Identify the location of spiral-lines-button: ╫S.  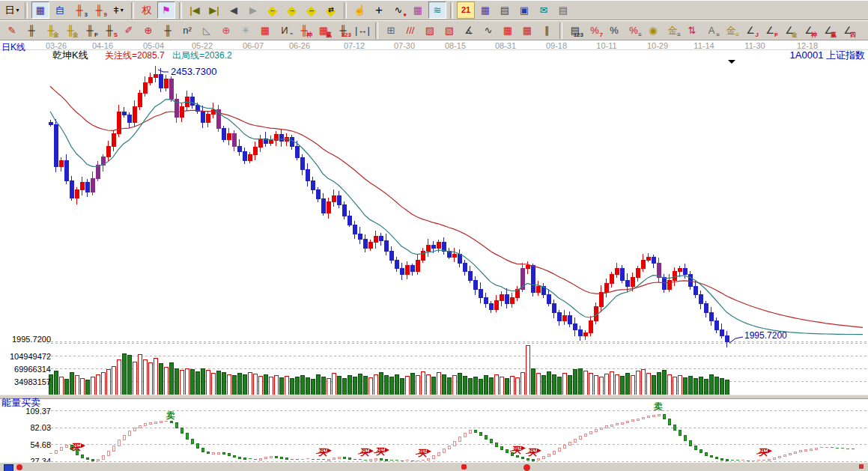
(109, 30).